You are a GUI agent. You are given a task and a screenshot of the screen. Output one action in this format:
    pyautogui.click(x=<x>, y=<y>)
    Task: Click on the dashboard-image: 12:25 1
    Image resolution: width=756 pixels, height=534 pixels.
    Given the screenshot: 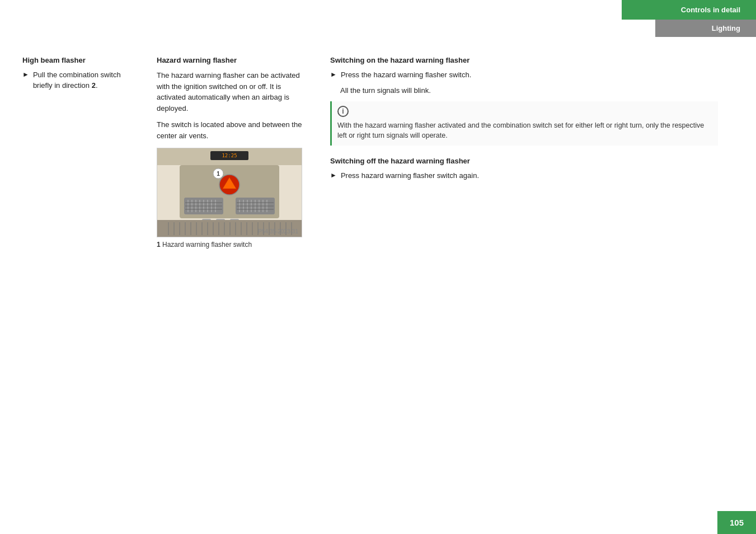 What is the action you would take?
    pyautogui.click(x=229, y=193)
    